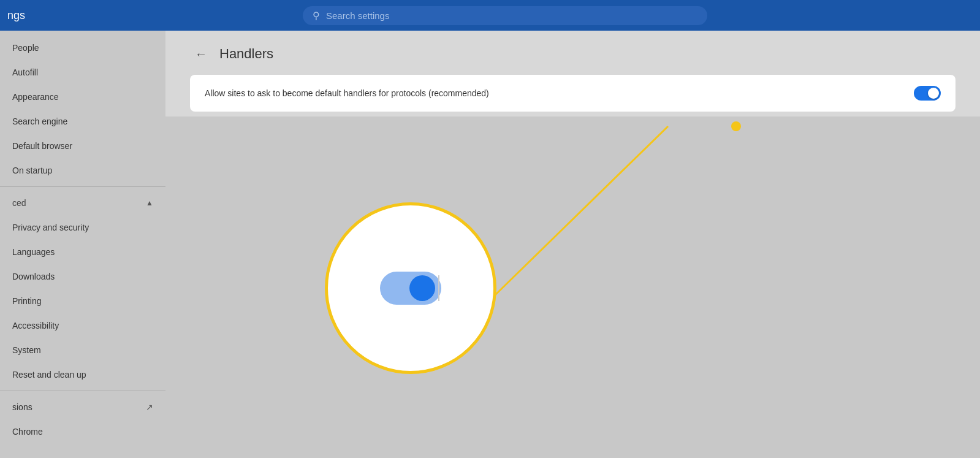  What do you see at coordinates (83, 170) in the screenshot?
I see `sidebar-item-on-startup: On startup` at bounding box center [83, 170].